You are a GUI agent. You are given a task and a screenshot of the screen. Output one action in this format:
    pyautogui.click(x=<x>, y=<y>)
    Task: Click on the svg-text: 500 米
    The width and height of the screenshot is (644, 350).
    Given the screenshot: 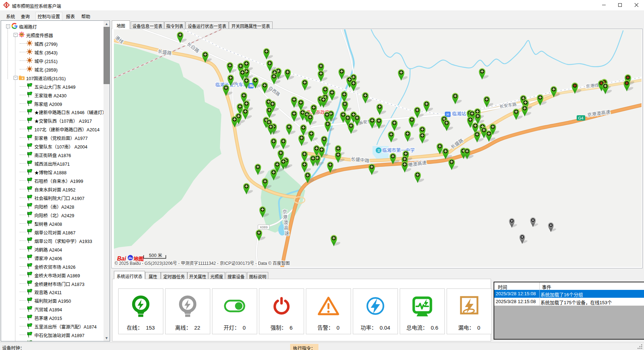 What is the action you would take?
    pyautogui.click(x=155, y=256)
    